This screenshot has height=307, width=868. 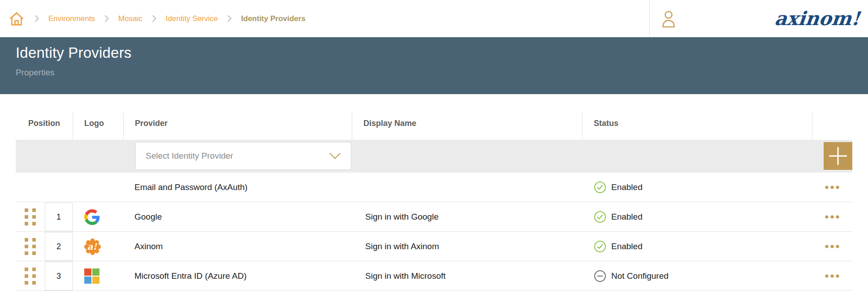 What do you see at coordinates (238, 276) in the screenshot?
I see `provider-name: Microsoft Entra ID (Azure AD)` at bounding box center [238, 276].